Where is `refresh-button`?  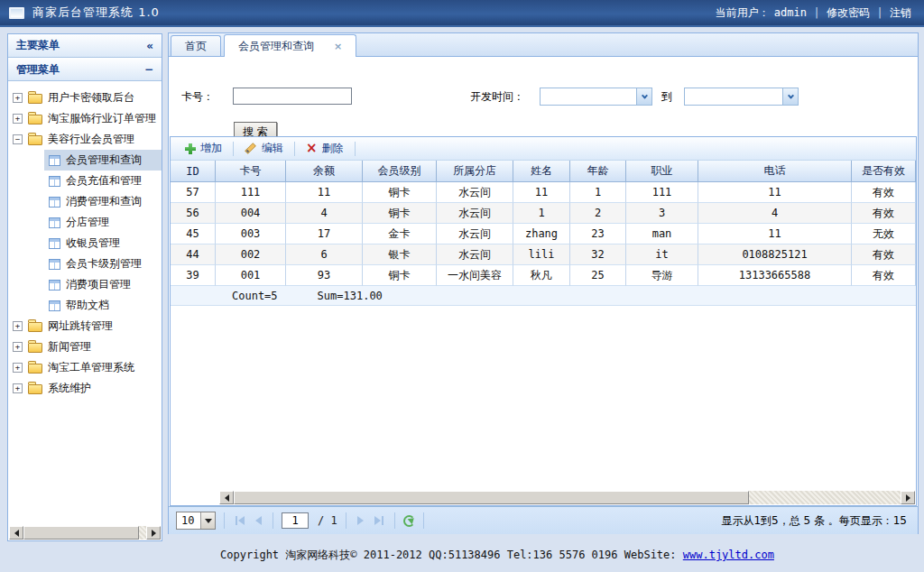
refresh-button is located at coordinates (410, 521).